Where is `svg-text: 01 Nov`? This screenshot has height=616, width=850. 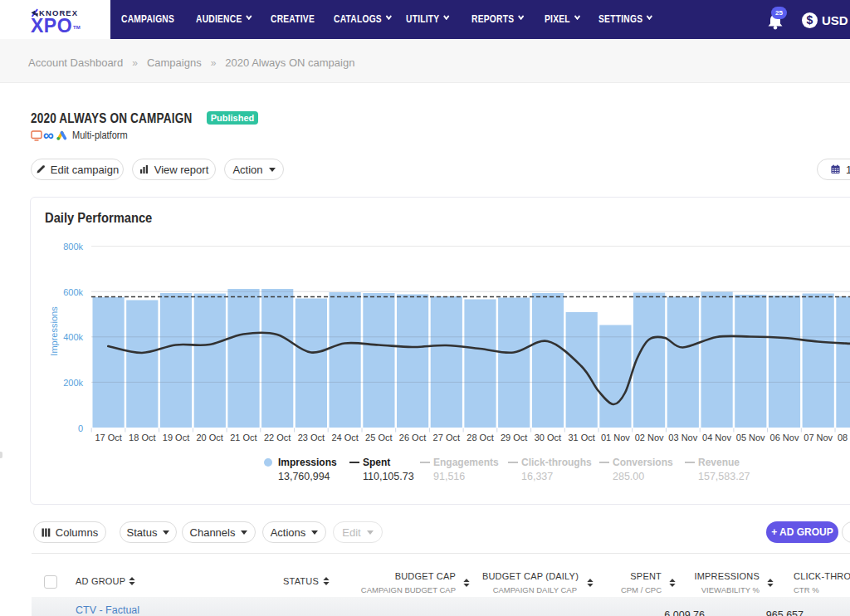
svg-text: 01 Nov is located at coordinates (616, 438).